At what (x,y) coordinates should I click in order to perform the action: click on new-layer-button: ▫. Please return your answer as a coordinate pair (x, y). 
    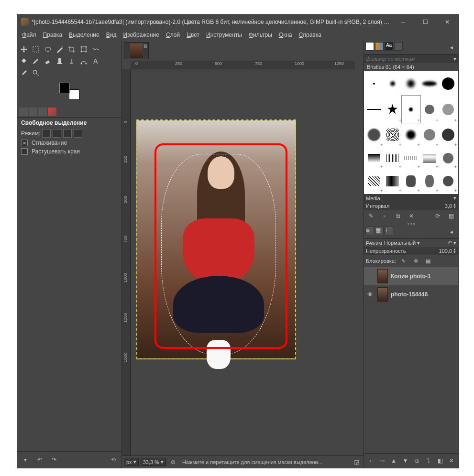
    Looking at the image, I should click on (370, 461).